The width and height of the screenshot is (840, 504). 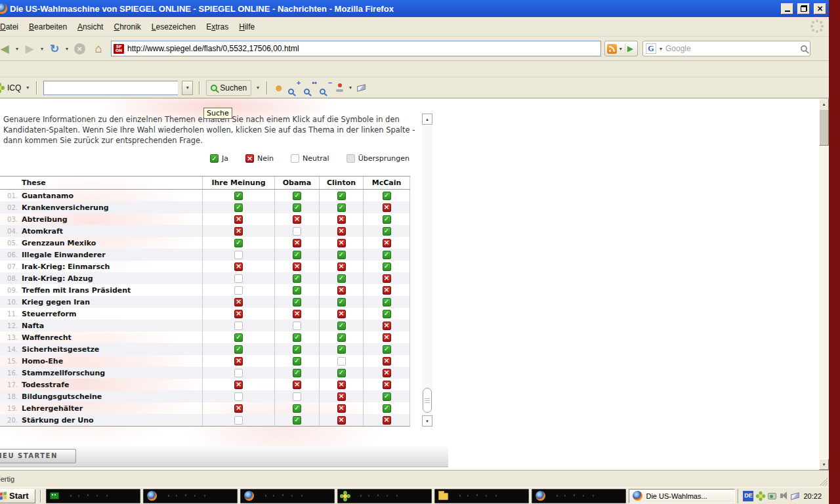 I want to click on icq-search-history-dropdown: ▾, so click(x=188, y=88).